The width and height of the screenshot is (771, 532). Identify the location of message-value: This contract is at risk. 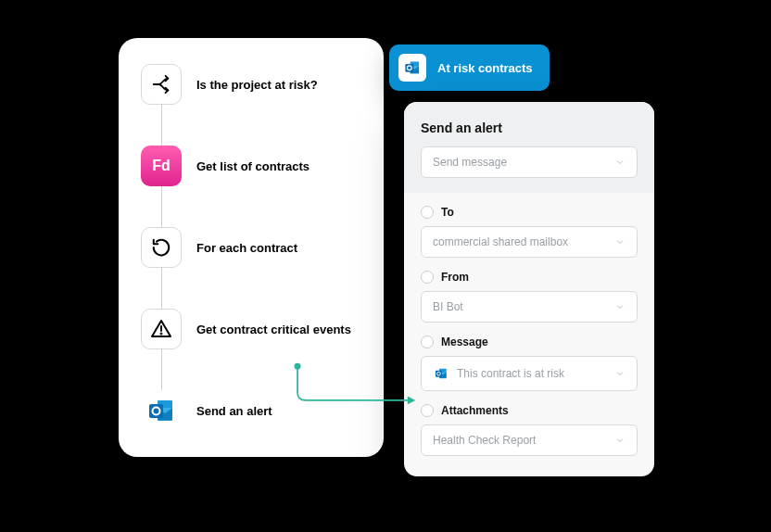
(532, 374).